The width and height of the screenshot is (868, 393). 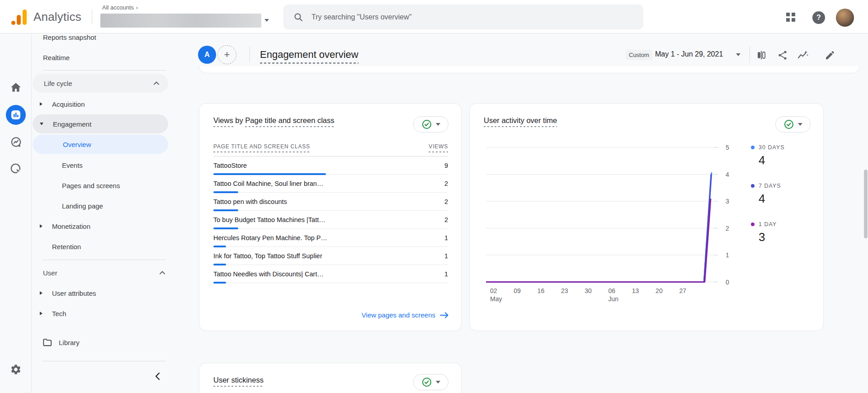 What do you see at coordinates (100, 124) in the screenshot?
I see `sidebar-item-engagement: Engagement` at bounding box center [100, 124].